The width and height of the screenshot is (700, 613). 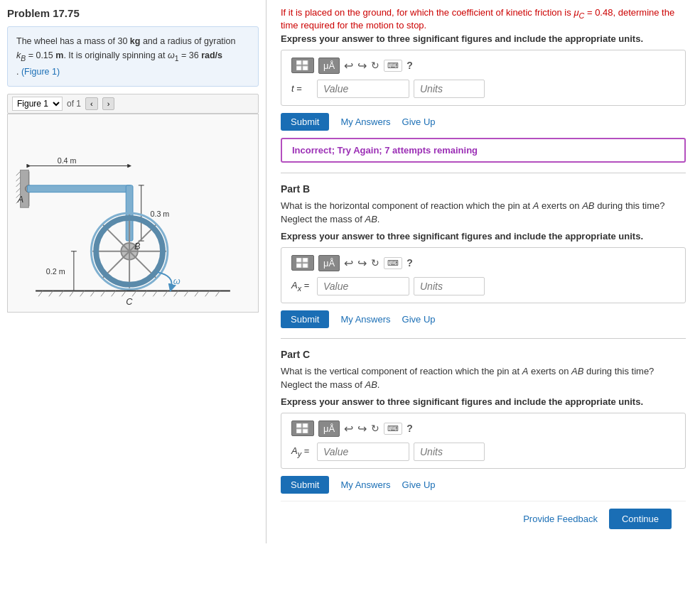 What do you see at coordinates (483, 89) in the screenshot?
I see `part-a-input-row: t =` at bounding box center [483, 89].